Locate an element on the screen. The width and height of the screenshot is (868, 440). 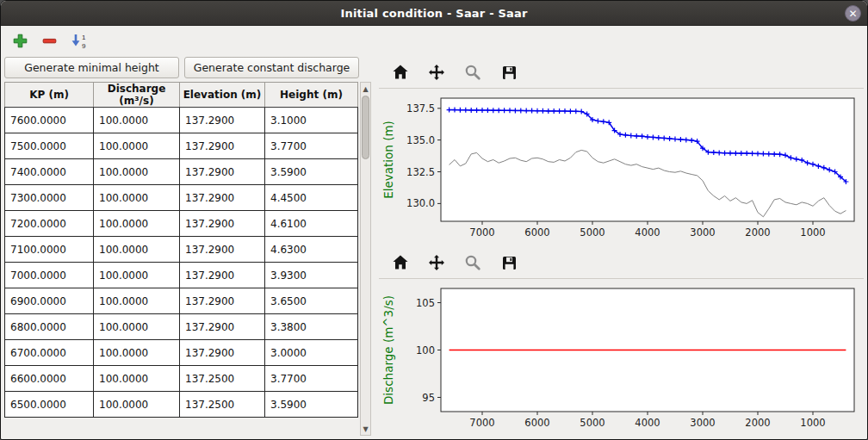
table-row: 6700.0000100.0000137.29003.0000 is located at coordinates (182, 353).